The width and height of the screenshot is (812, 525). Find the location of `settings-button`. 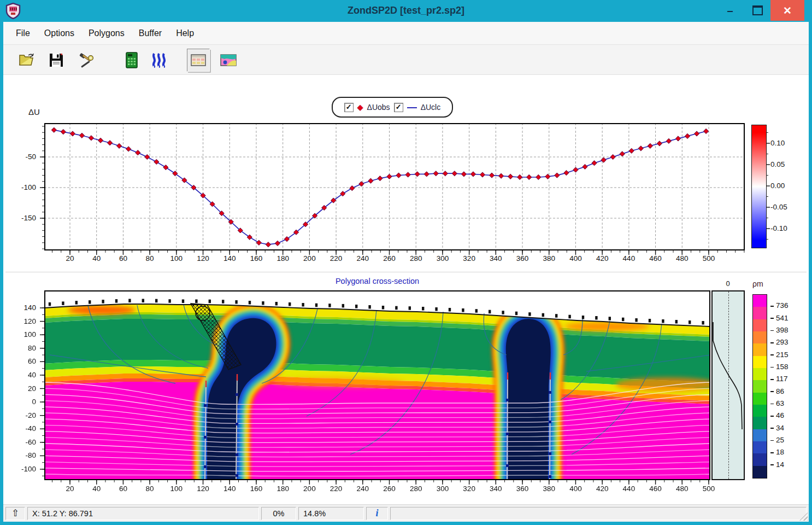

settings-button is located at coordinates (86, 60).